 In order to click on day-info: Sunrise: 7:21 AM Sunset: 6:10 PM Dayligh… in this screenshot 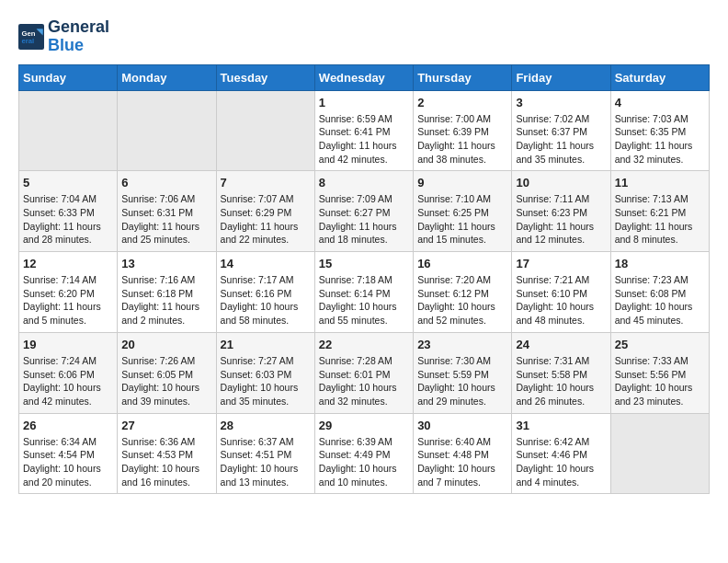, I will do `click(561, 300)`.